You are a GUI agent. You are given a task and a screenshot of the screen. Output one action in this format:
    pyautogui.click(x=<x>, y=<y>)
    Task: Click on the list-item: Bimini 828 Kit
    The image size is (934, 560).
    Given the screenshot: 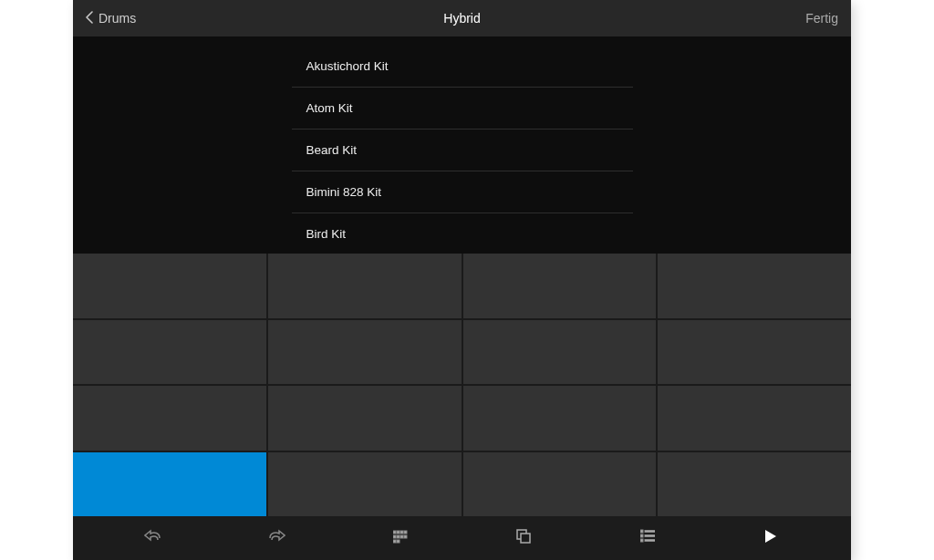 What is the action you would take?
    pyautogui.click(x=462, y=192)
    